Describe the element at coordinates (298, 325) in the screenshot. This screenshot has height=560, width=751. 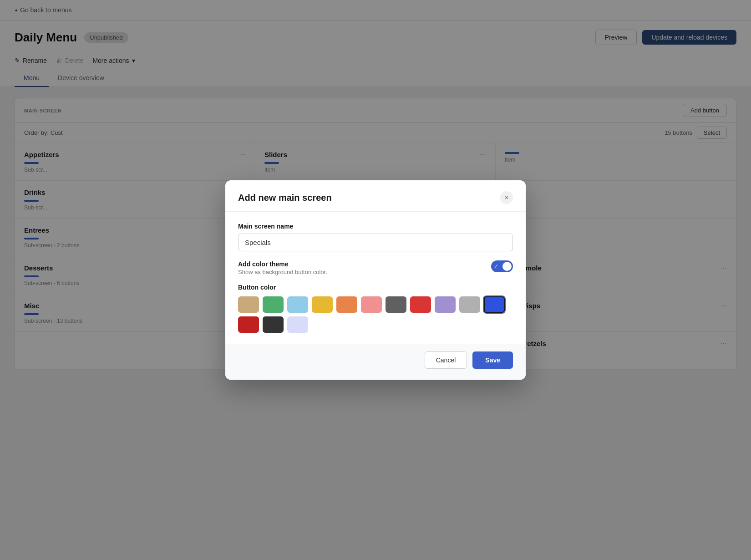
I see `color-swatch-very-light-blue` at that location.